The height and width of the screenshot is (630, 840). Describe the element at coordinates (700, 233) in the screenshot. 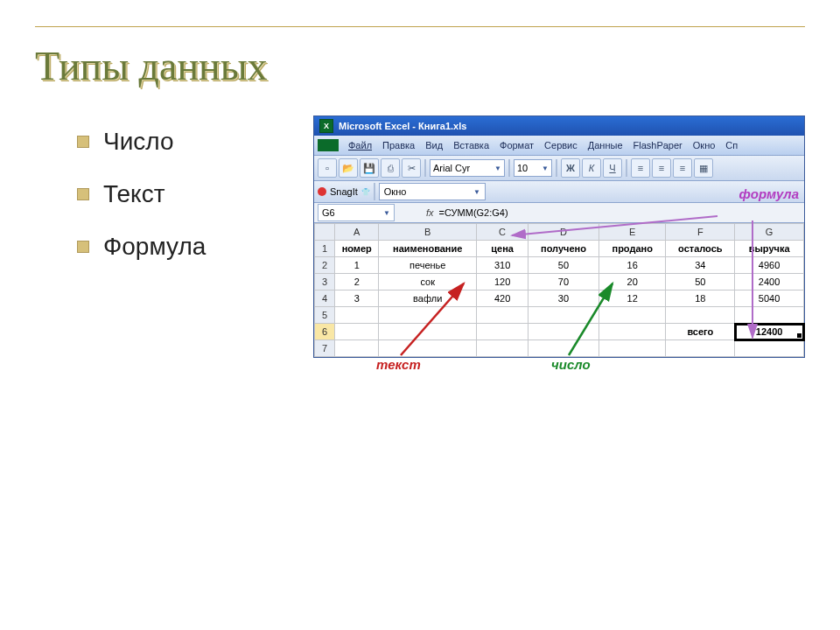

I see `col-header: F` at that location.